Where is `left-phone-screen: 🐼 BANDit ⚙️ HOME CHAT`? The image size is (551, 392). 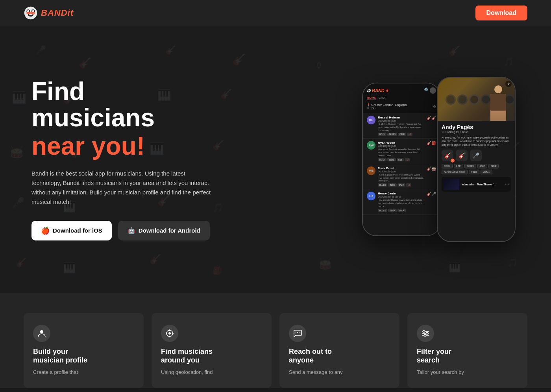
left-phone-screen: 🐼 BANDit ⚙️ HOME CHAT is located at coordinates (401, 159).